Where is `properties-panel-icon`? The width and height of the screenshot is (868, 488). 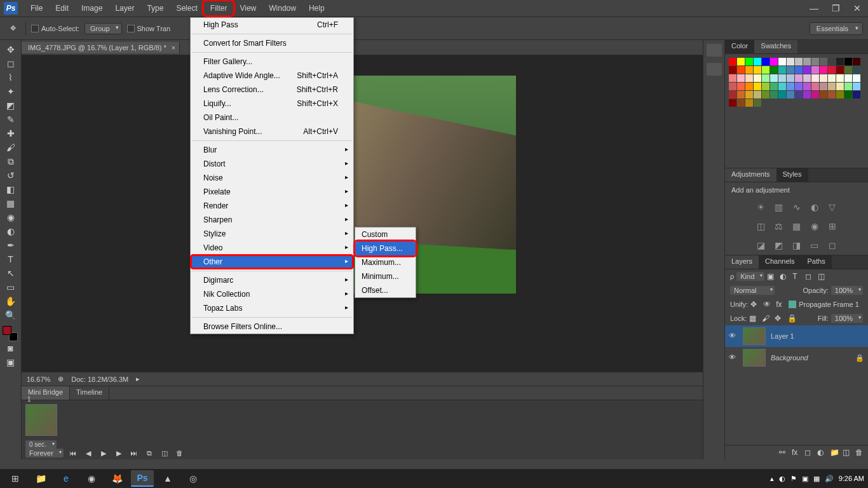 properties-panel-icon is located at coordinates (714, 69).